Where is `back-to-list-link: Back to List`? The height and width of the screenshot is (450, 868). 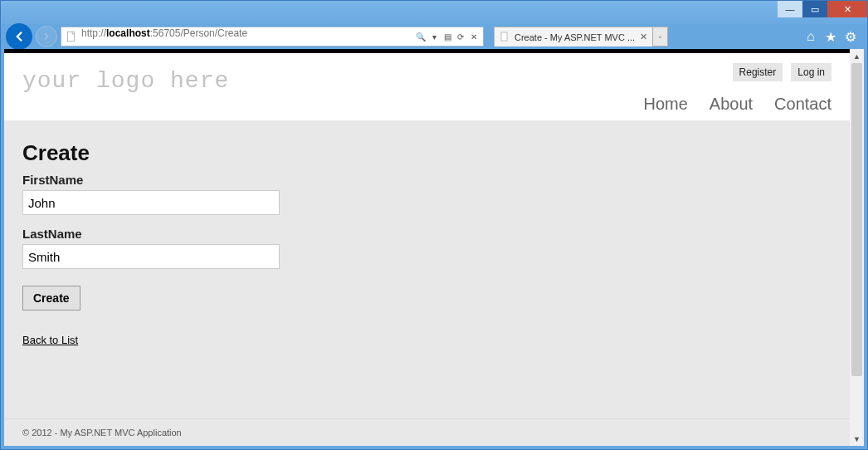
back-to-list-link: Back to List is located at coordinates (50, 340).